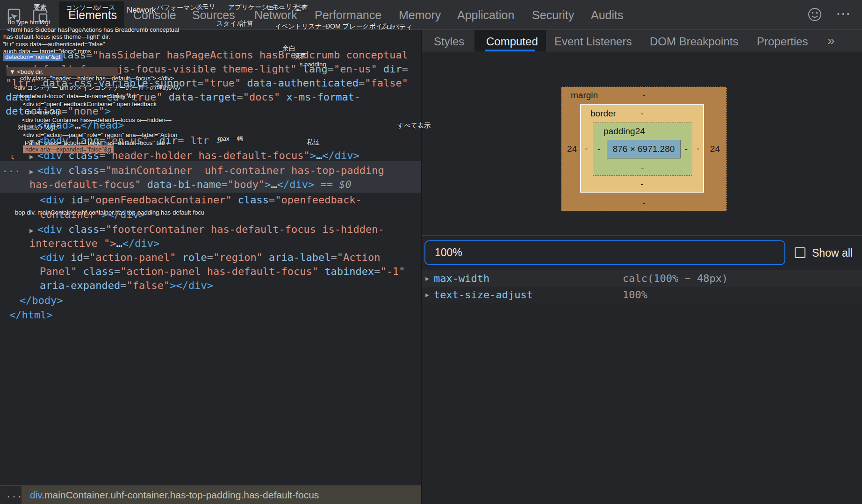 The image size is (862, 504). What do you see at coordinates (572, 149) in the screenshot?
I see `margin-left-value: 24` at bounding box center [572, 149].